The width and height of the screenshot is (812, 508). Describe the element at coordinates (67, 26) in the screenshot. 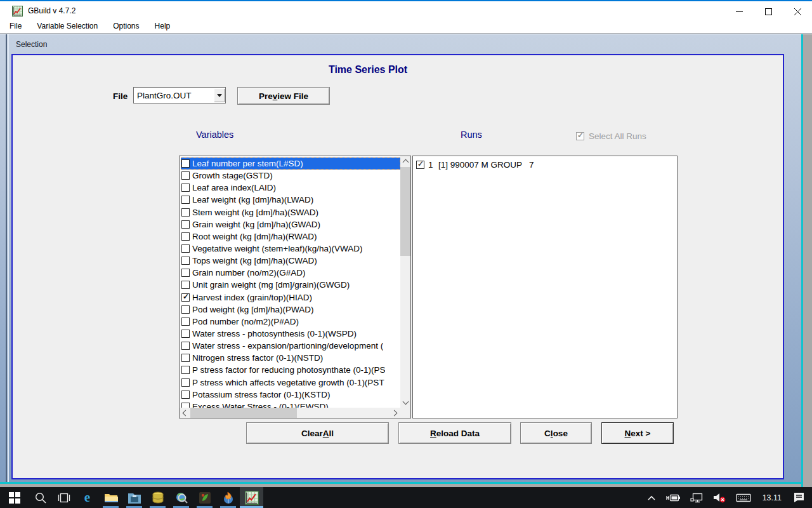

I see `menu-variable-selection: Variable Selection` at that location.